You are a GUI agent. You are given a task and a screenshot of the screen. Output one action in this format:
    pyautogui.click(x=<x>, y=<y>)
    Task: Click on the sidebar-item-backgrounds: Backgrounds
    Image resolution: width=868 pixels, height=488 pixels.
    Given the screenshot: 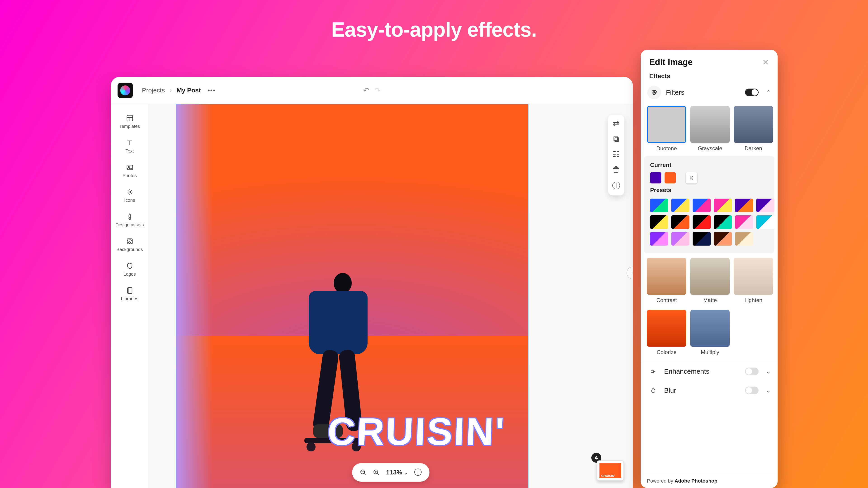 What is the action you would take?
    pyautogui.click(x=130, y=245)
    